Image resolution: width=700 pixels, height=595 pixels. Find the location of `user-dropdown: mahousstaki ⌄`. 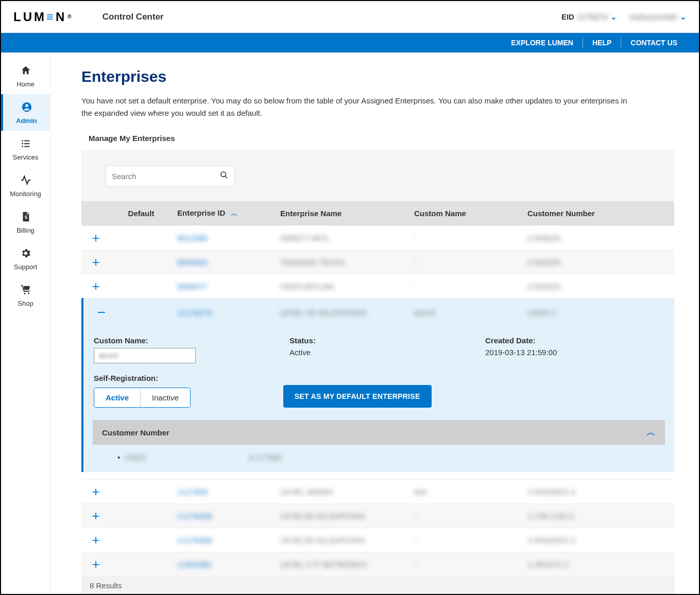

user-dropdown: mahousstaki ⌄ is located at coordinates (658, 17).